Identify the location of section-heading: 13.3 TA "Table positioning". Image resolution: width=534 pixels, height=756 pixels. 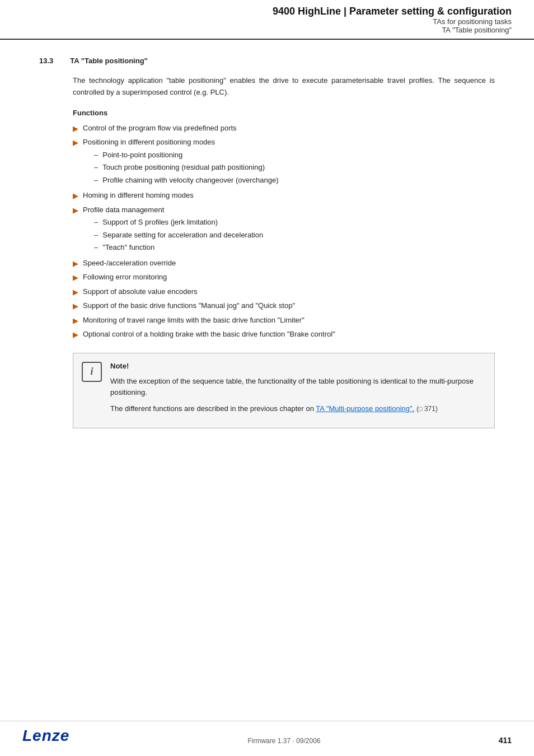
(267, 60).